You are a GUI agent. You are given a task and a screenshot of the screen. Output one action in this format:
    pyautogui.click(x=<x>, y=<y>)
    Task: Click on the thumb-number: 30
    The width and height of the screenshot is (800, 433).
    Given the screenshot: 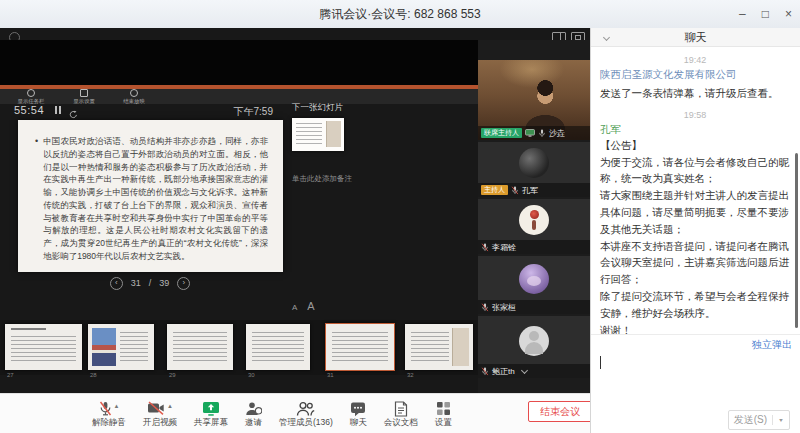 What is the action you would take?
    pyautogui.click(x=252, y=375)
    